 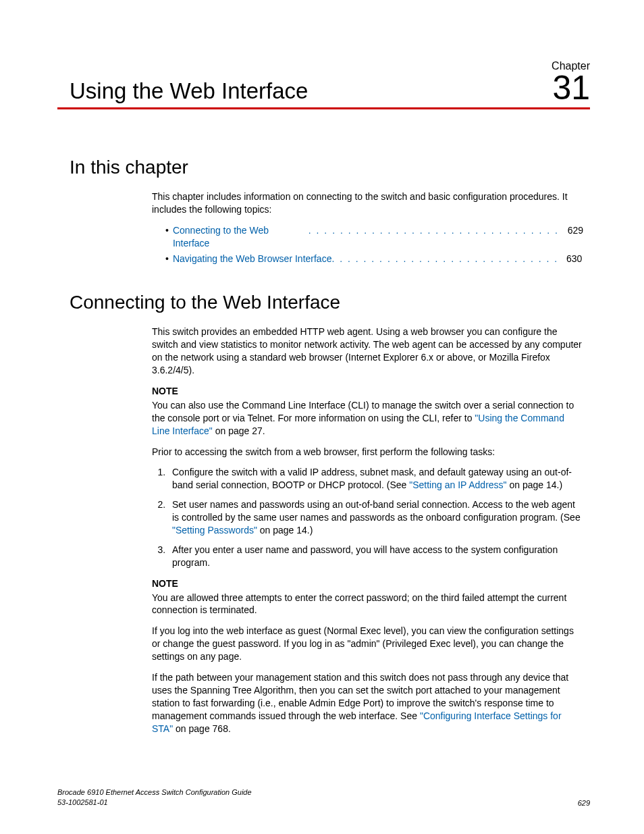 What do you see at coordinates (377, 511) in the screenshot?
I see `step-text: Set user names and passwords using an ou…` at bounding box center [377, 511].